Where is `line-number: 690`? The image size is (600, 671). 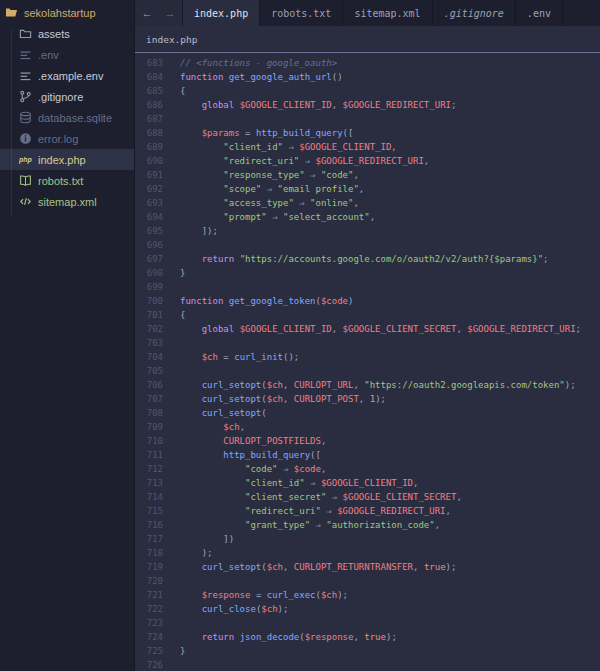 line-number: 690 is located at coordinates (149, 161).